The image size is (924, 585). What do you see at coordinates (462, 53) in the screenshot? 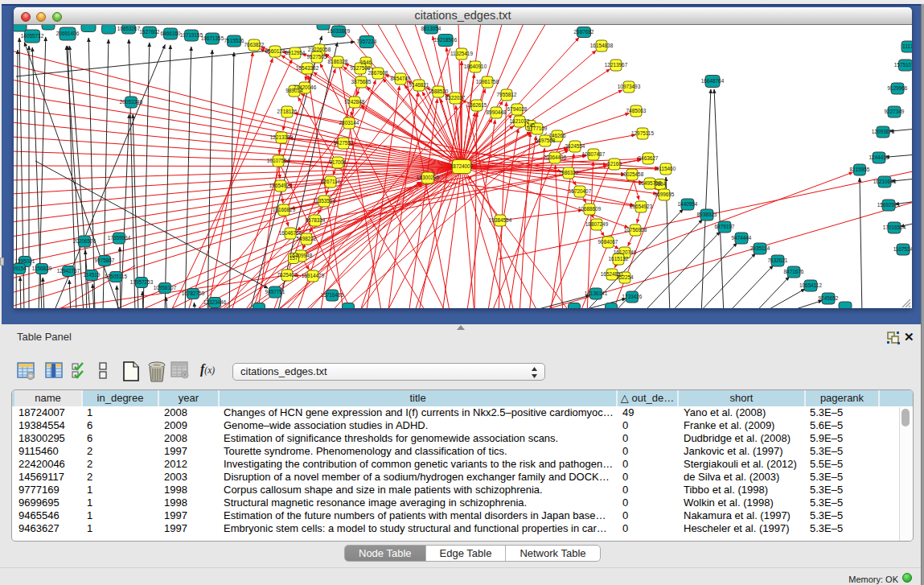
I see `svg-text: 11325419` at bounding box center [462, 53].